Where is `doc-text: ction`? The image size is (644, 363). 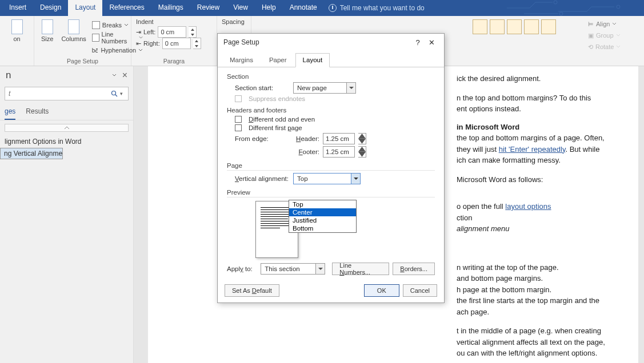 doc-text: ction is located at coordinates (543, 218).